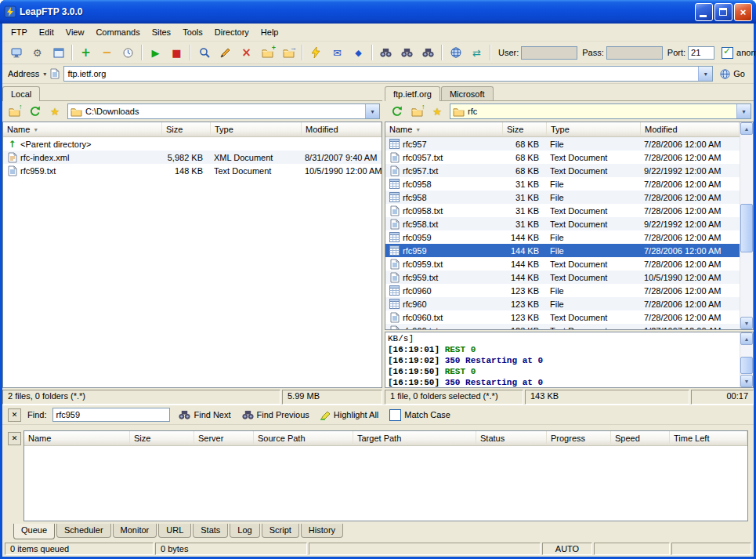  Describe the element at coordinates (708, 438) in the screenshot. I see `queue-column-time-left: Time Left` at that location.